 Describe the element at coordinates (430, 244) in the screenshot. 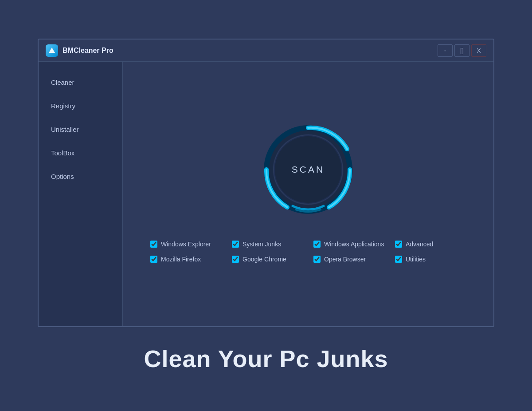

I see `checkbox-advanced: Advanced` at that location.